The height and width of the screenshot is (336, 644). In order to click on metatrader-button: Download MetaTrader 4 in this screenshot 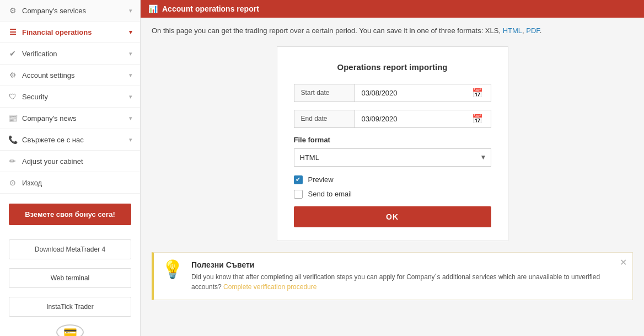, I will do `click(70, 249)`.